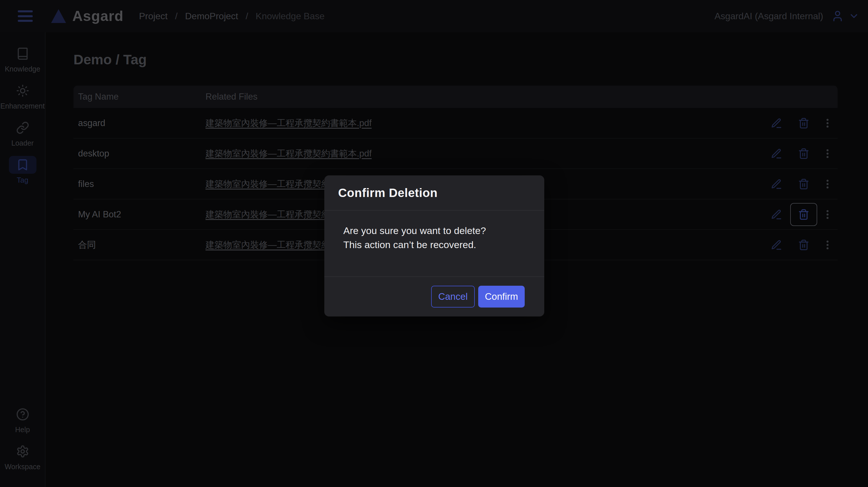 The height and width of the screenshot is (487, 868). I want to click on modal-body: Are you sure you want to delete? This ac…, so click(434, 231).